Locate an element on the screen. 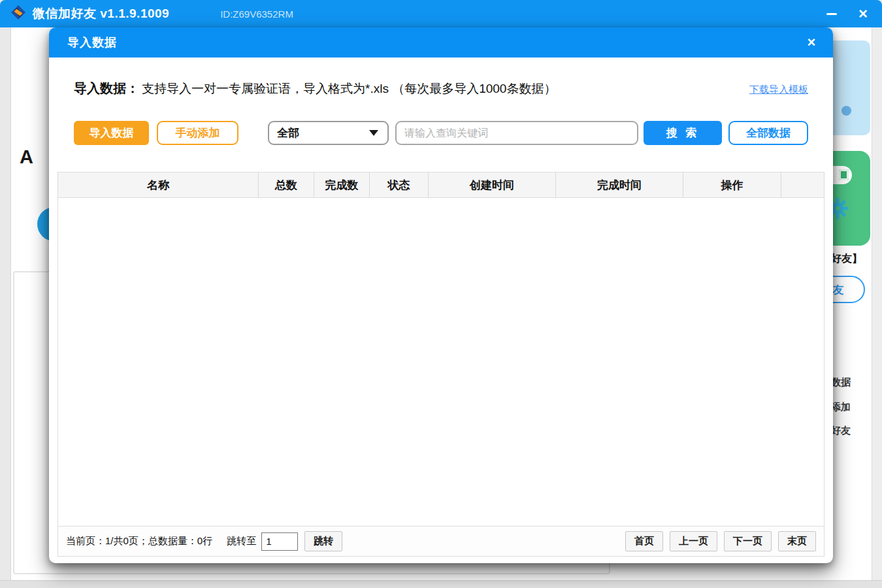 This screenshot has width=882, height=588. app-logo-icon is located at coordinates (18, 14).